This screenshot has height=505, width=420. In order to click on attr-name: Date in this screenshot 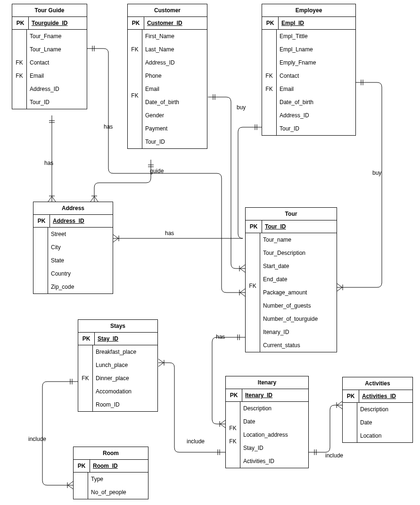, I will do `click(385, 423)`.